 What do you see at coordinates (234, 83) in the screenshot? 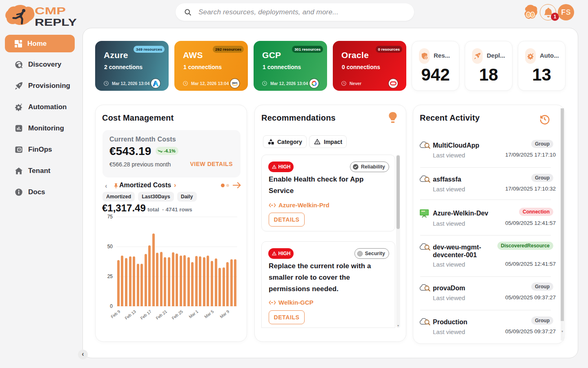
I see `svg-text: aws` at bounding box center [234, 83].